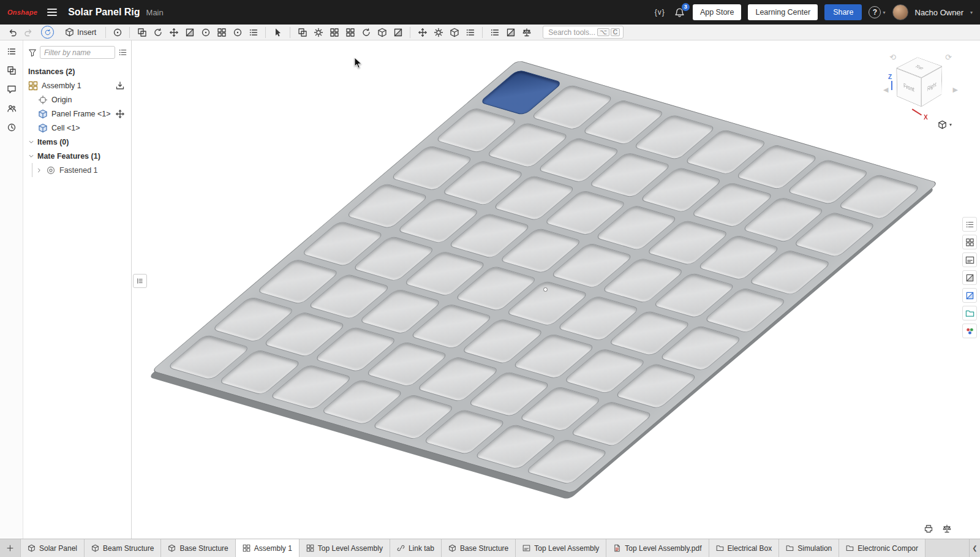 The image size is (980, 557). What do you see at coordinates (583, 32) in the screenshot?
I see `tool-search: ⌥ C` at bounding box center [583, 32].